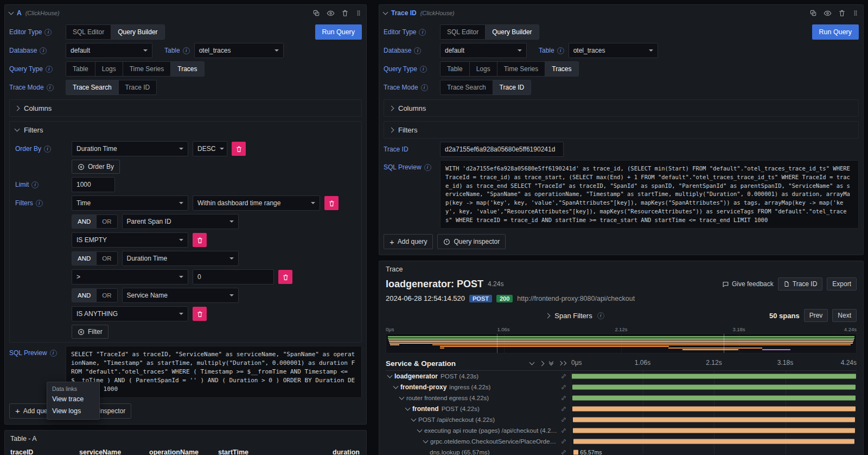 Image resolution: width=868 pixels, height=455 pixels. What do you see at coordinates (551, 363) in the screenshot?
I see `collapse-all-icon` at bounding box center [551, 363].